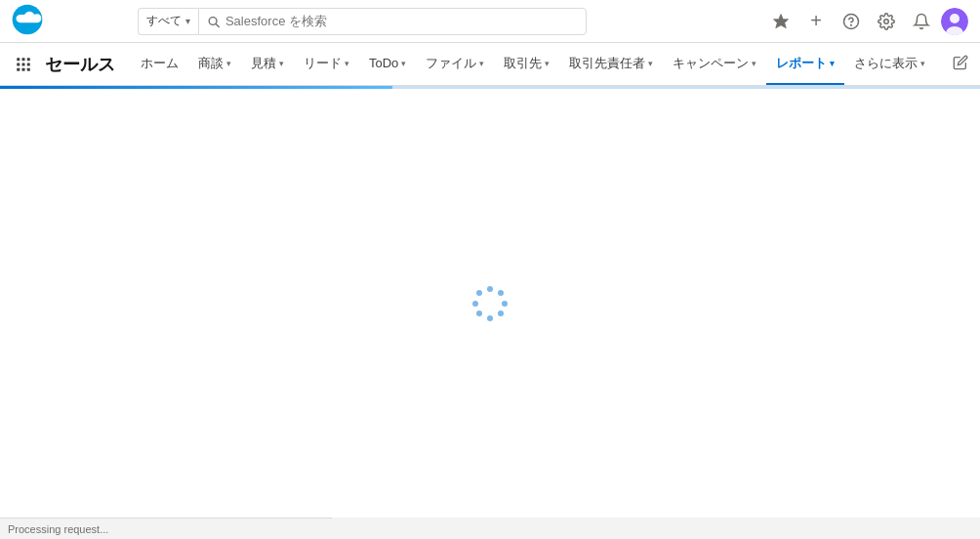 This screenshot has height=539, width=980. I want to click on nav-bar: セールス ホーム 商談 ▾ 見積 ▾ リード ▾ ToDo ▾ ファイル ▾ 取…, so click(490, 64).